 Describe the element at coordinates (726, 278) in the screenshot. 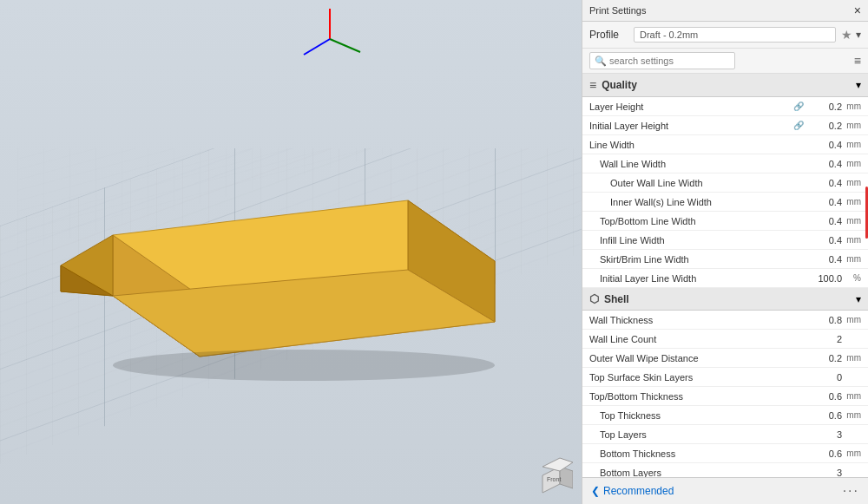

I see `setting-initial-layer-line-width: Initial Layer Line Width 100.0 %` at that location.